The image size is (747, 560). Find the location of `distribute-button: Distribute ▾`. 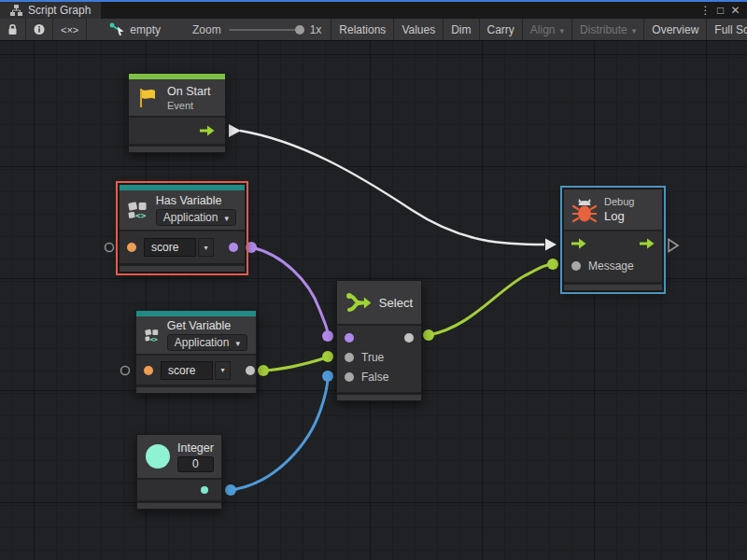

distribute-button: Distribute ▾ is located at coordinates (607, 30).